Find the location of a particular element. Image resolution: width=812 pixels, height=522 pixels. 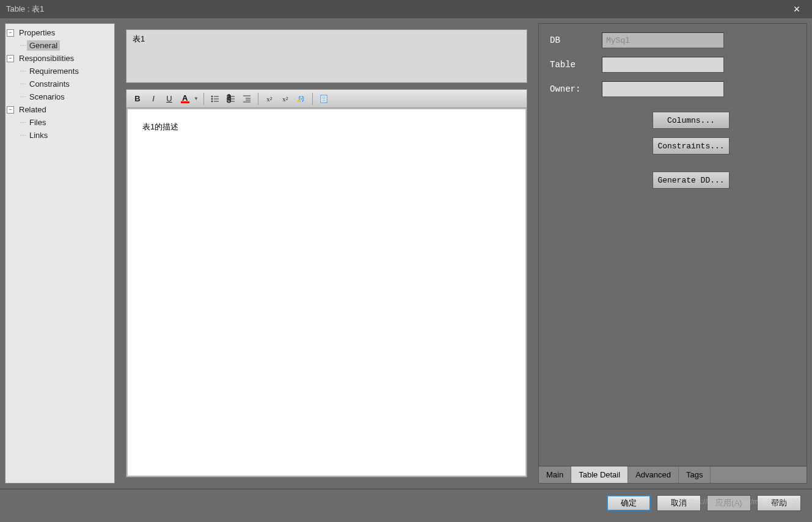

tree-label: Responsibilities is located at coordinates (46, 59).